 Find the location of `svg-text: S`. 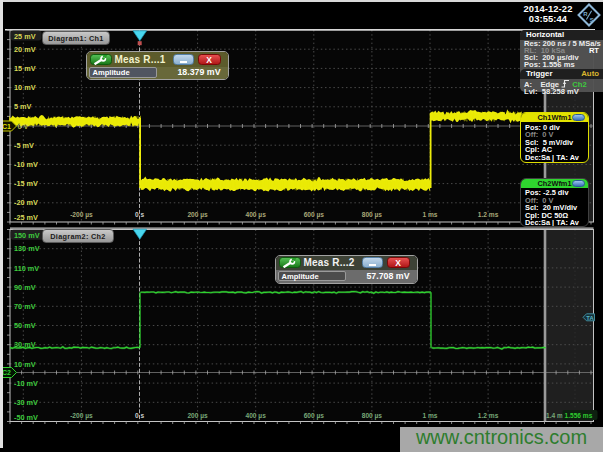

svg-text: S is located at coordinates (592, 20).